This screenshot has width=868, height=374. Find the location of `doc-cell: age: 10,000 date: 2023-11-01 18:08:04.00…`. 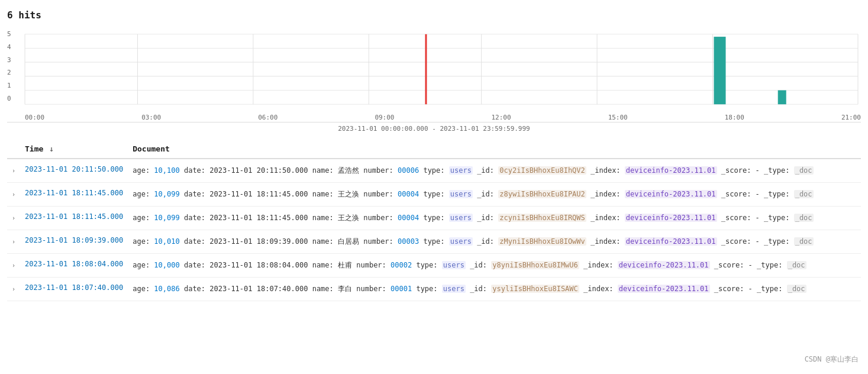

doc-cell: age: 10,000 date: 2023-11-01 18:08:04.00… is located at coordinates (495, 266).